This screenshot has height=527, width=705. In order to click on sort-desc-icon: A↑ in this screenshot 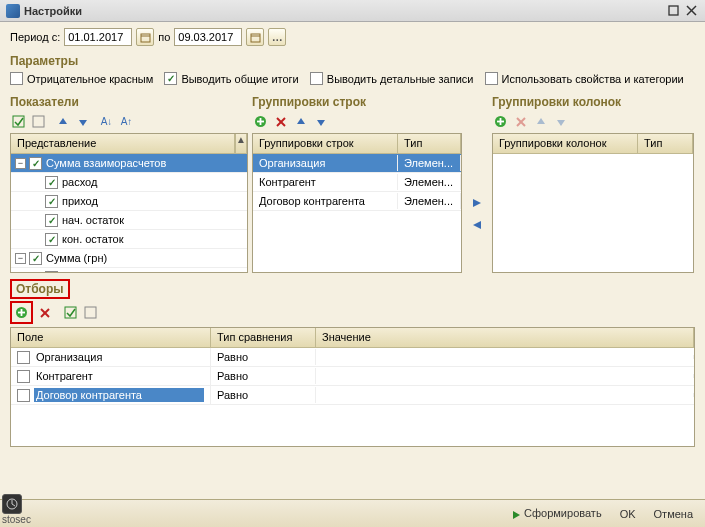, I will do `click(126, 122)`.